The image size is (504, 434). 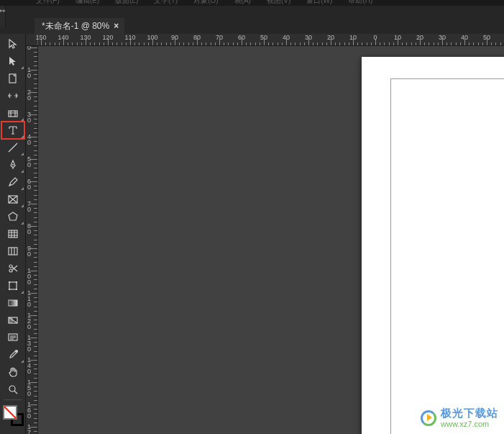 What do you see at coordinates (13, 61) in the screenshot?
I see `direct-selection-tool` at bounding box center [13, 61].